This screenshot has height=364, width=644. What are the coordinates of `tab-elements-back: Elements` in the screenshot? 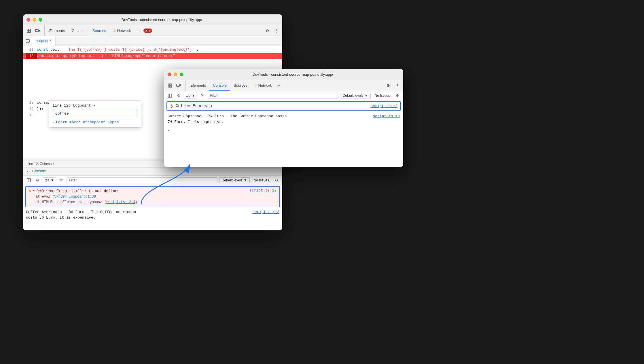 It's located at (57, 31).